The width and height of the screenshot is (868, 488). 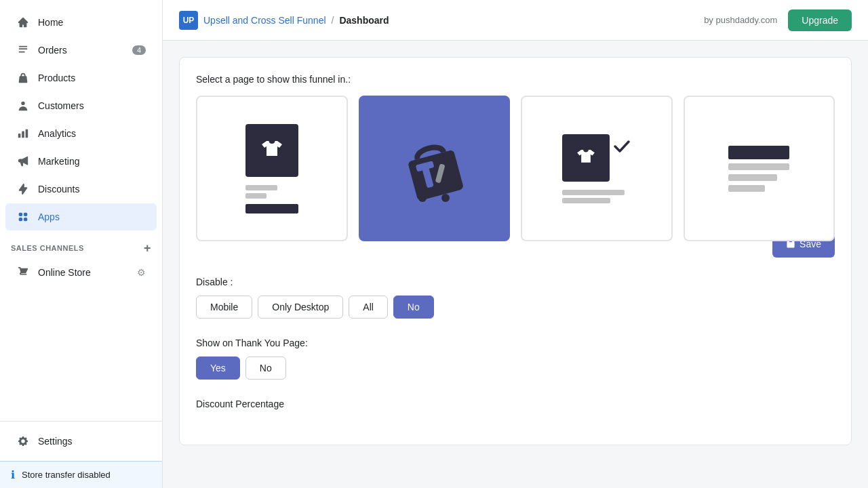 What do you see at coordinates (66, 474) in the screenshot?
I see `store-transfer-label: Store transfer disabled` at bounding box center [66, 474].